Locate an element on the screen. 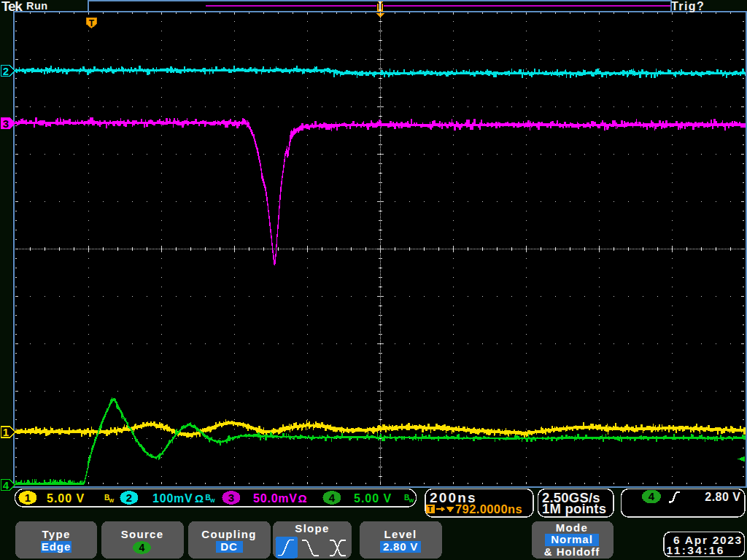 The height and width of the screenshot is (560, 747). svg-text: Run is located at coordinates (37, 6).